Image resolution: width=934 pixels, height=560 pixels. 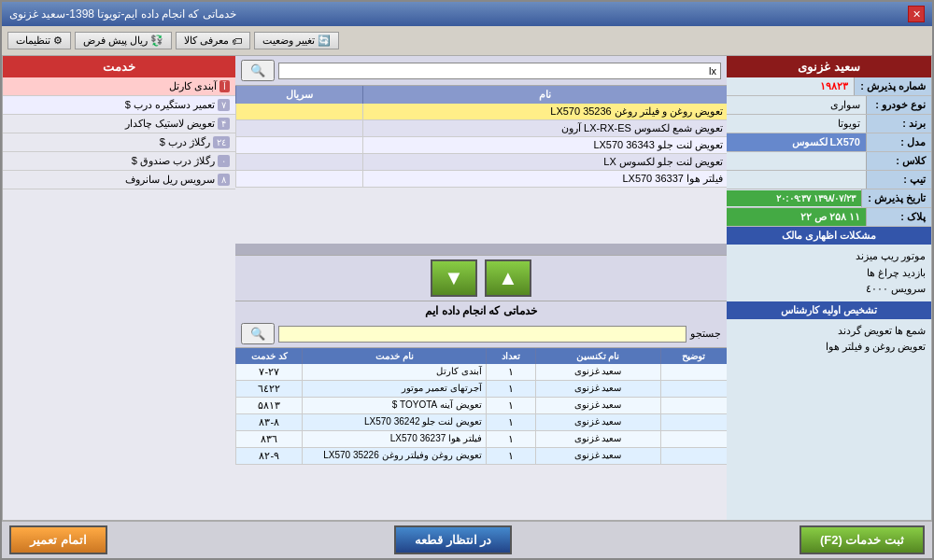 What do you see at coordinates (269, 371) in the screenshot?
I see `done-code-cell: ۷-۲۷` at bounding box center [269, 371].